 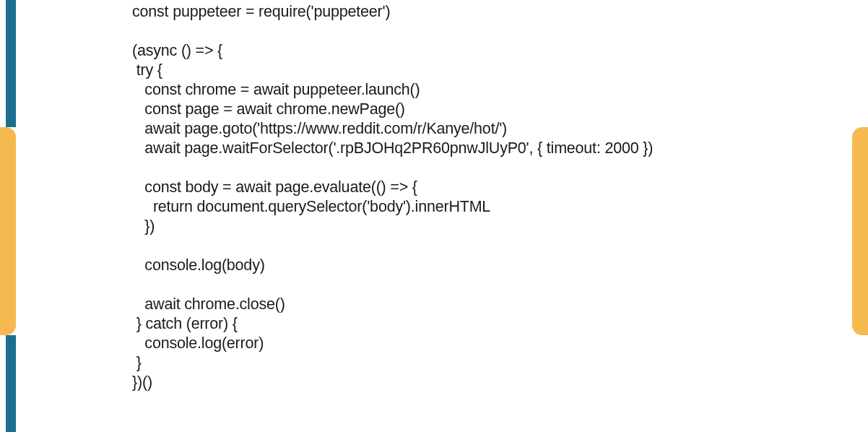 I want to click on left-rail, so click(x=8, y=216).